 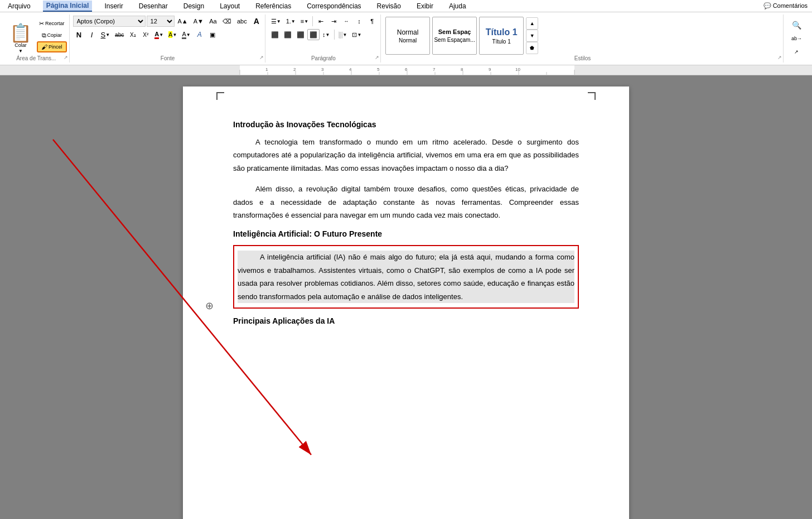 What do you see at coordinates (301, 35) in the screenshot?
I see `align-right-button: ⬛` at bounding box center [301, 35].